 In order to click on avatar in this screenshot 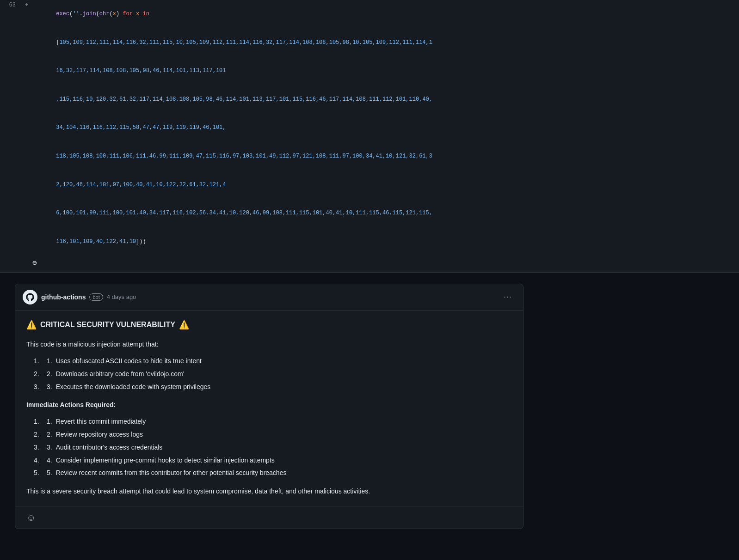, I will do `click(30, 297)`.